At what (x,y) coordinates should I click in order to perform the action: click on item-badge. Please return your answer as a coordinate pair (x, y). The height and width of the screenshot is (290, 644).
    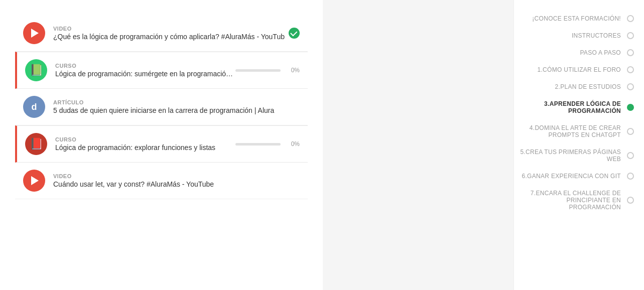
    Looking at the image, I should click on (294, 33).